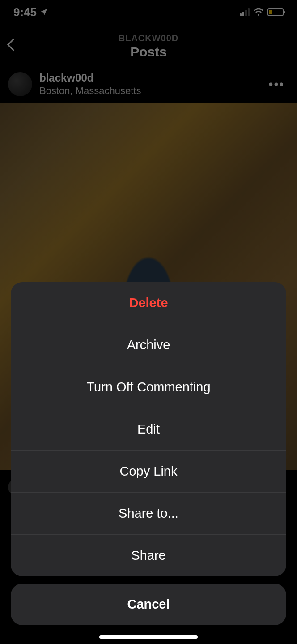 The height and width of the screenshot is (644, 297). What do you see at coordinates (148, 387) in the screenshot?
I see `action-turn-off-commenting: Turn Off Commenting` at bounding box center [148, 387].